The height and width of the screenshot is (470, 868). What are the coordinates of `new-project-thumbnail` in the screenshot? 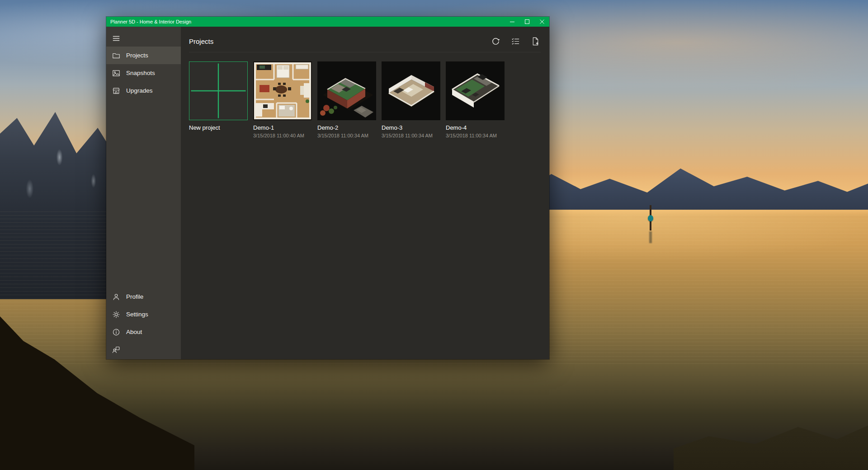 It's located at (218, 91).